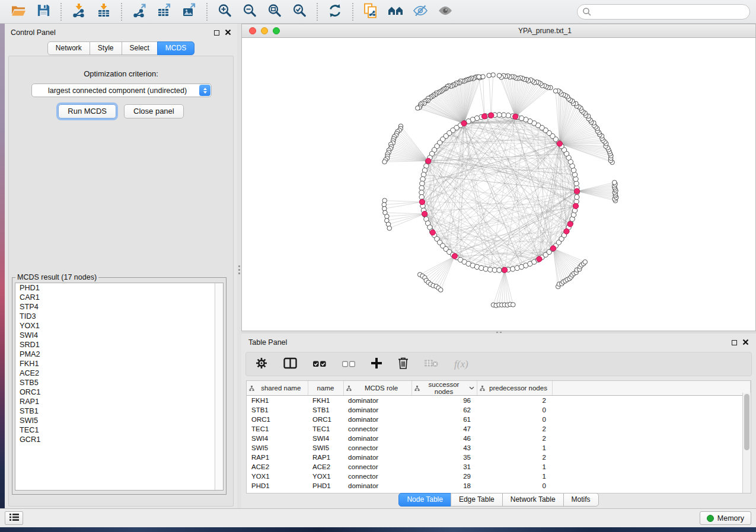 This screenshot has width=756, height=532. Describe the element at coordinates (499, 400) in the screenshot. I see `table-row: FKH1FKH1dominator962` at that location.